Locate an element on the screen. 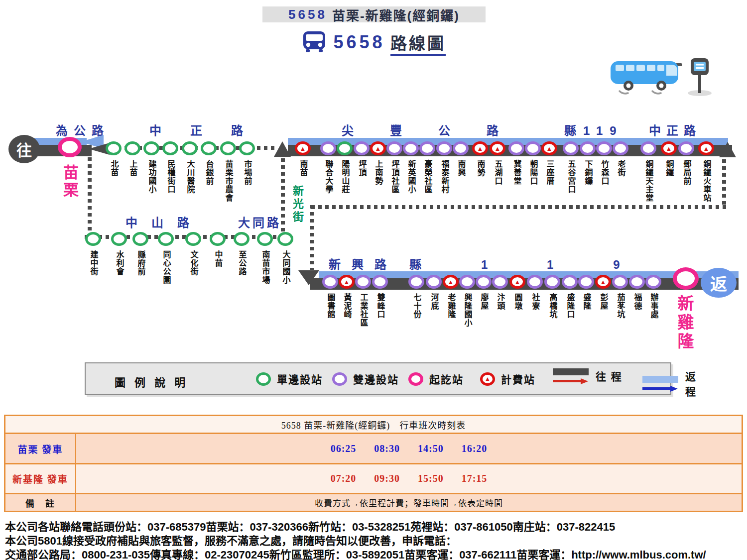 This screenshot has width=747, height=560. station-label: 南苗 is located at coordinates (303, 168).